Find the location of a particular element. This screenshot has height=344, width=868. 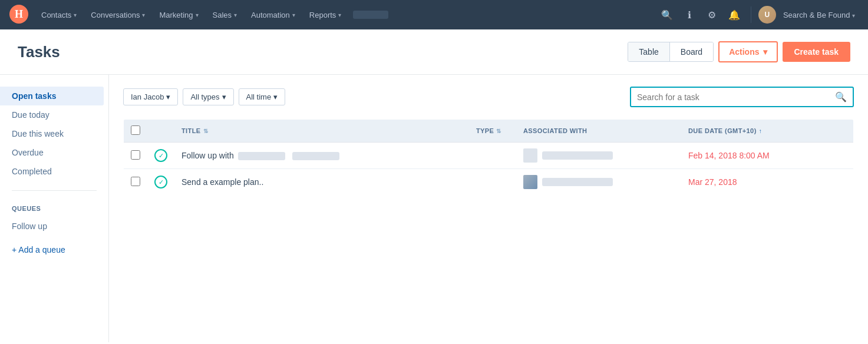

actions-button: Actions ▾ is located at coordinates (748, 52).